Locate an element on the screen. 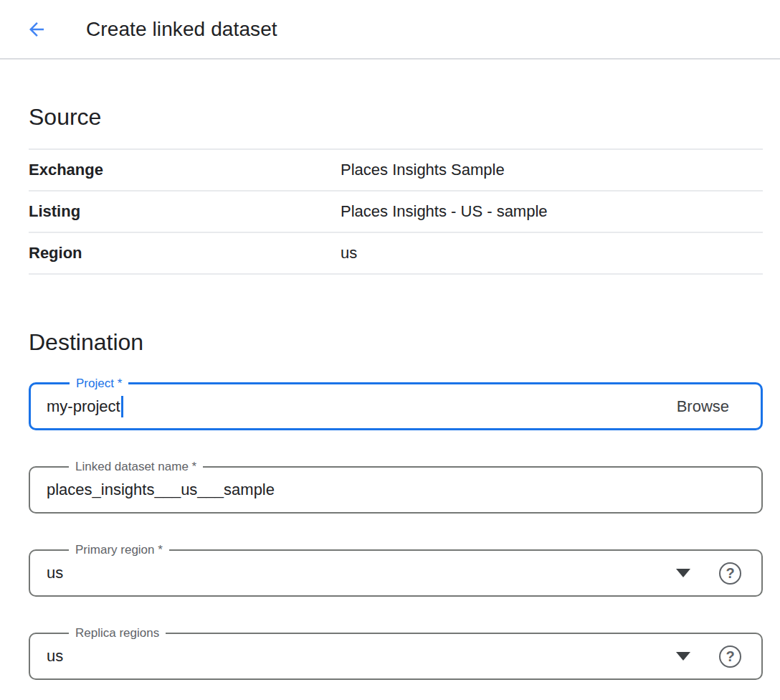 The image size is (780, 700). back-button is located at coordinates (37, 29).